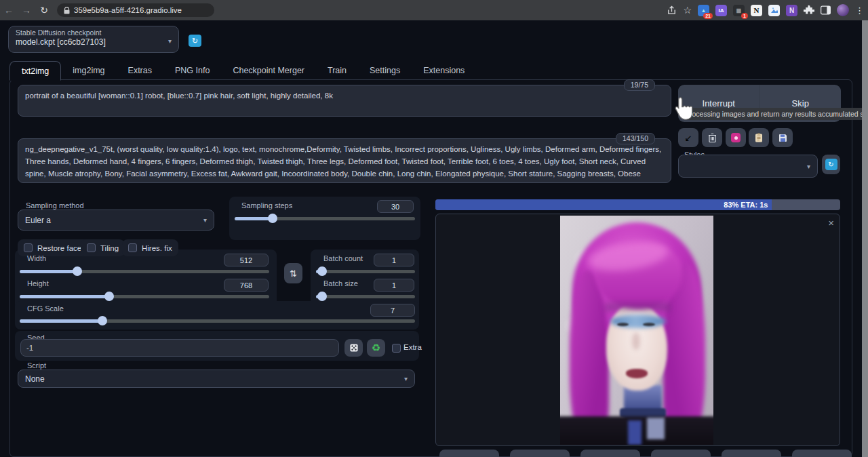 This screenshot has height=457, width=868. I want to click on progress-fill: 83% ETA: 1s, so click(604, 205).